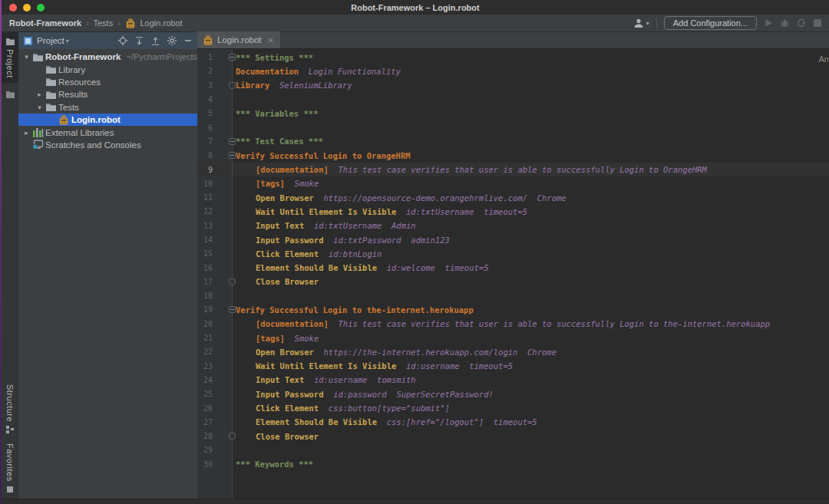 This screenshot has width=829, height=504. I want to click on gutter-cell: 9, so click(215, 170).